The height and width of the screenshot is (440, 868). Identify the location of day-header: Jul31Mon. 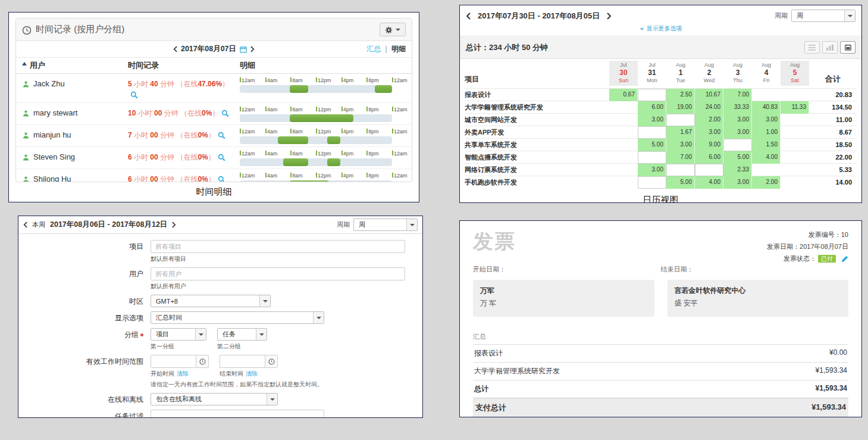
(652, 73).